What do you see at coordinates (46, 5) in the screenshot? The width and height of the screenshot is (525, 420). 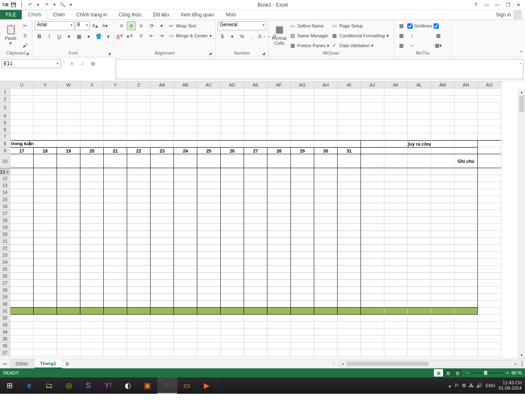 I see `redo-icon: ↷` at bounding box center [46, 5].